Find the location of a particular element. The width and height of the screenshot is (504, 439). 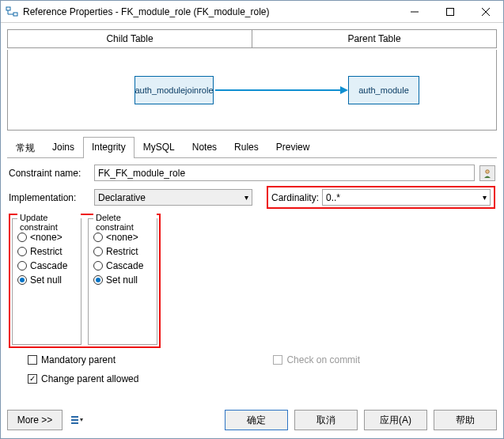

cardinality-highlight: Cardinality: 0..* ▾ is located at coordinates (381, 198).